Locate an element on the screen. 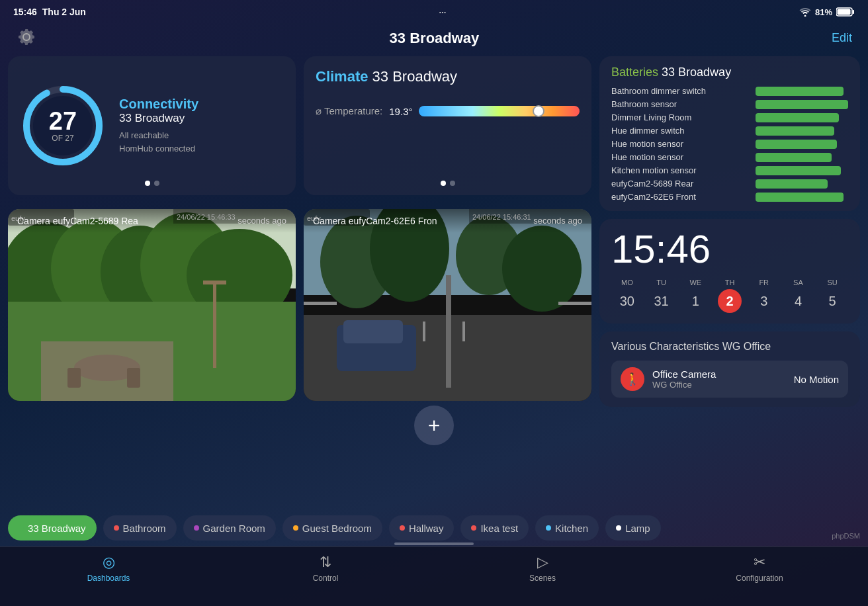 This screenshot has width=868, height=606. header: 33 Broadway Edit is located at coordinates (434, 40).